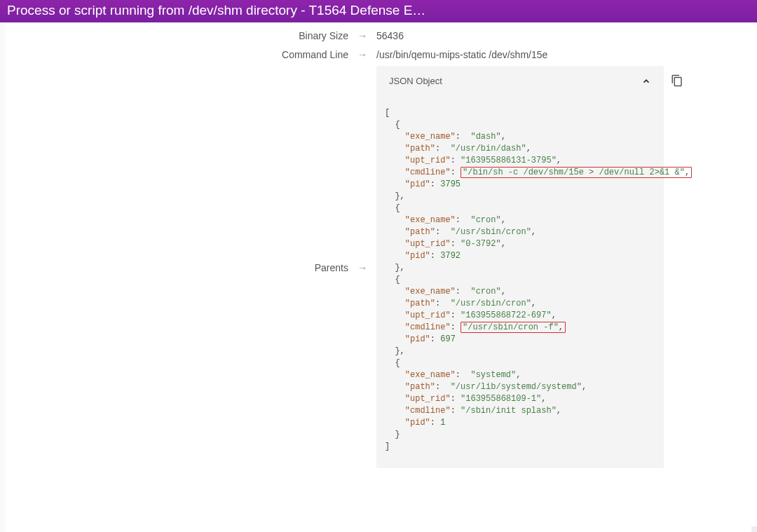 The width and height of the screenshot is (757, 532). What do you see at coordinates (216, 10) in the screenshot?
I see `page-title: Process or script running from /dev/shm …` at bounding box center [216, 10].